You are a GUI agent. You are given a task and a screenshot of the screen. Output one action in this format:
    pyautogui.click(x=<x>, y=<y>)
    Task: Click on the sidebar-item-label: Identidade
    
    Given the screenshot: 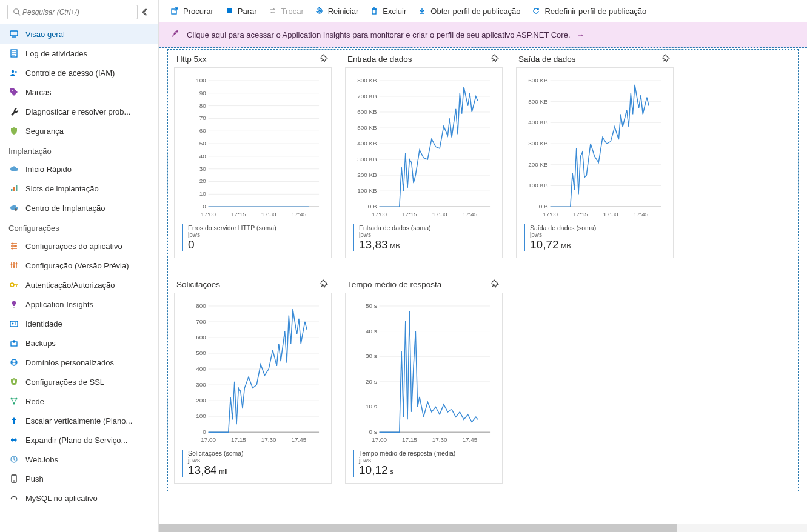 What is the action you would take?
    pyautogui.click(x=44, y=324)
    